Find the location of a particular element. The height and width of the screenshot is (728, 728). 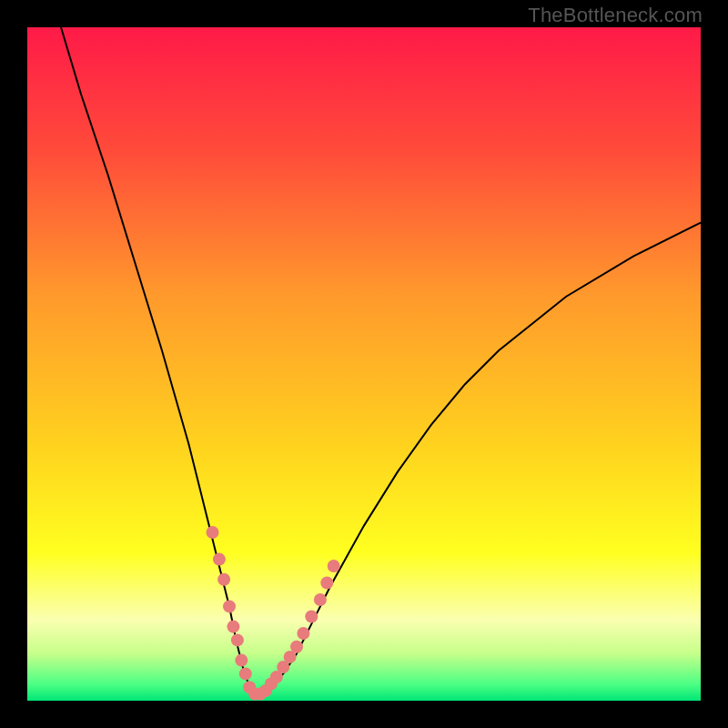

watermark-text: TheBottleneck.com is located at coordinates (615, 15).